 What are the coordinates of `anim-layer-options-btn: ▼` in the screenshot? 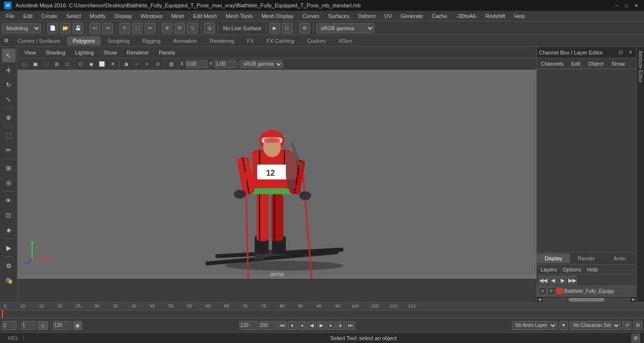 It's located at (564, 325).